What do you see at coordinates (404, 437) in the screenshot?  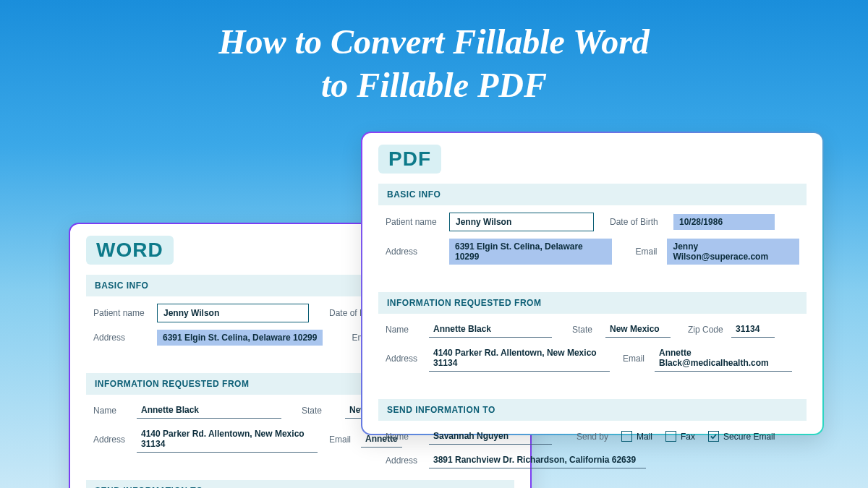 I see `send-name-label: Name` at bounding box center [404, 437].